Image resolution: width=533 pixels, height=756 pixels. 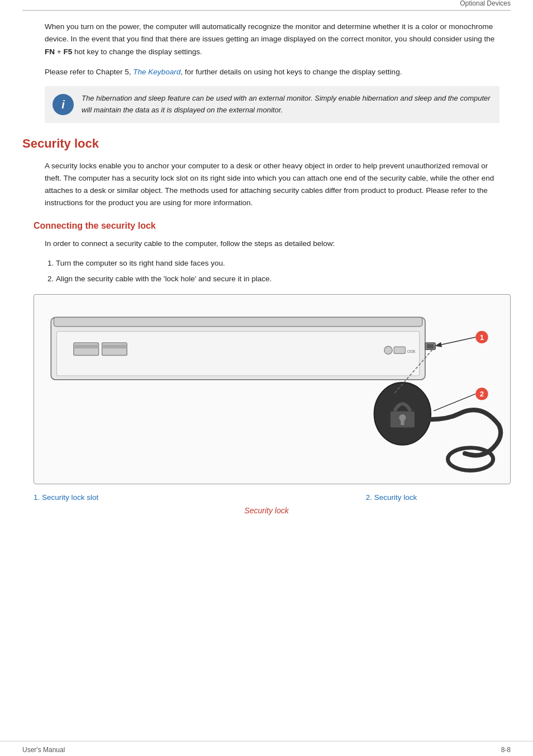 I want to click on diagram-caption: Security lock, so click(x=266, y=511).